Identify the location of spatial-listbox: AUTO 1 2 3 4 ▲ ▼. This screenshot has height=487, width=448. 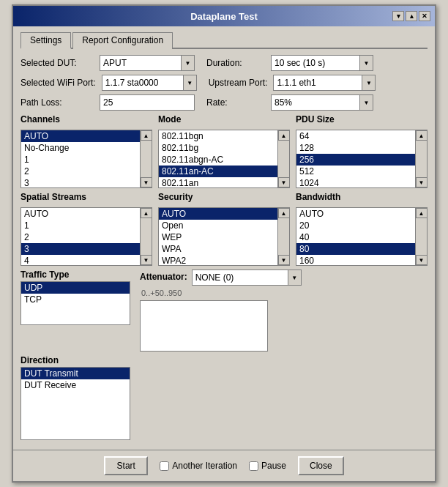
(86, 237).